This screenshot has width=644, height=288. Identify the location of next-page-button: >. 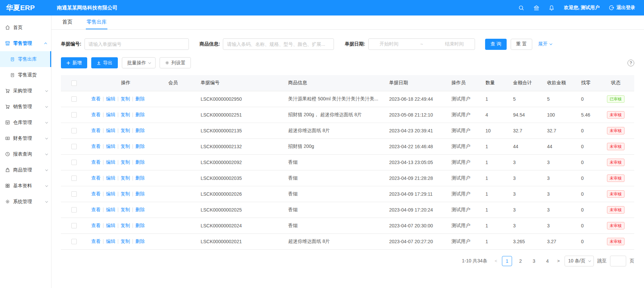
(558, 261).